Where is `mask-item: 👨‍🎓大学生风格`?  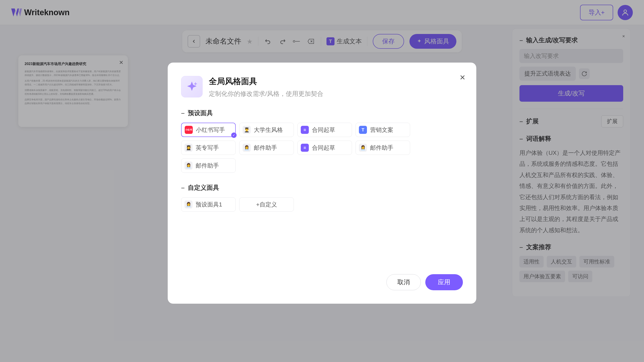 mask-item: 👨‍🎓大学生风格 is located at coordinates (266, 130).